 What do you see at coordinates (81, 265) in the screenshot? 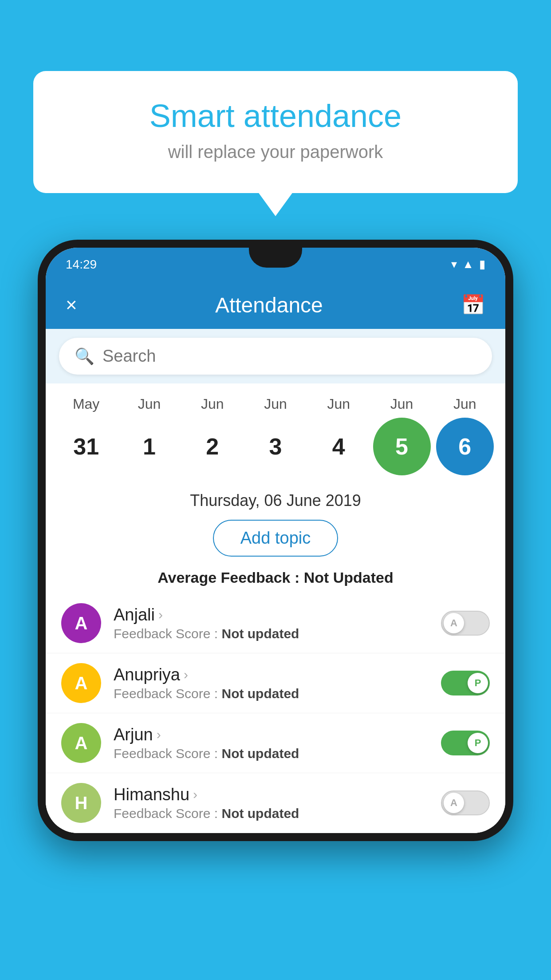
I see `status-time: 14:29` at bounding box center [81, 265].